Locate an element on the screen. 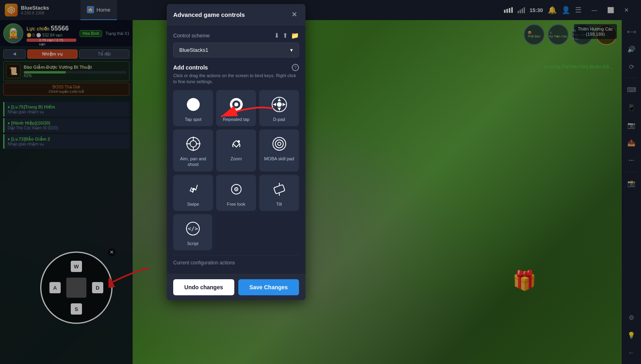  help-icon: ? is located at coordinates (295, 67).